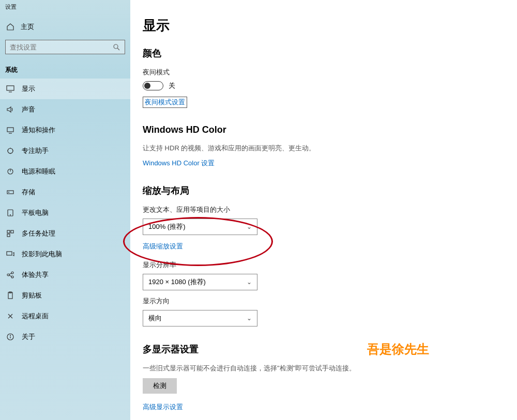 The height and width of the screenshot is (420, 517). I want to click on resolution-label: 显示分辨率, so click(324, 265).